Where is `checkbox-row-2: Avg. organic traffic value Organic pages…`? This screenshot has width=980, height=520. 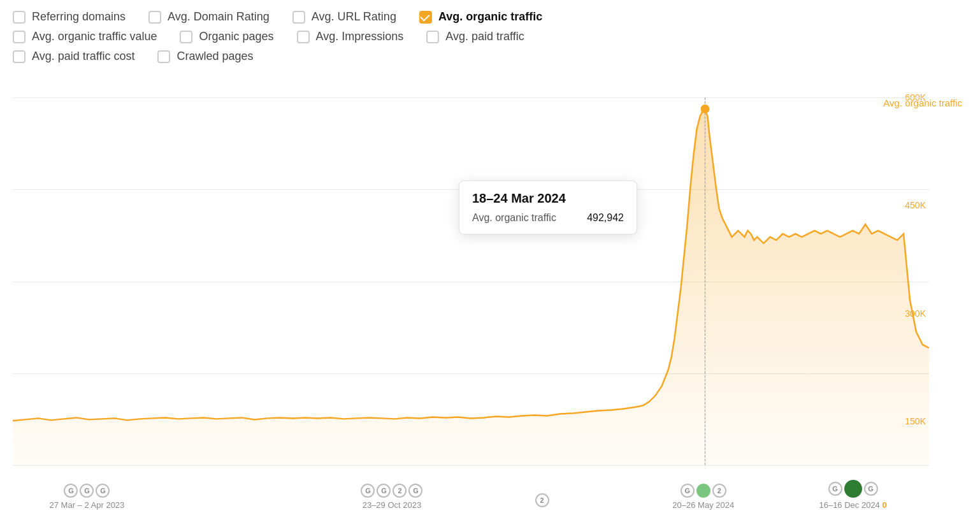 checkbox-row-2: Avg. organic traffic value Organic pages… is located at coordinates (490, 37).